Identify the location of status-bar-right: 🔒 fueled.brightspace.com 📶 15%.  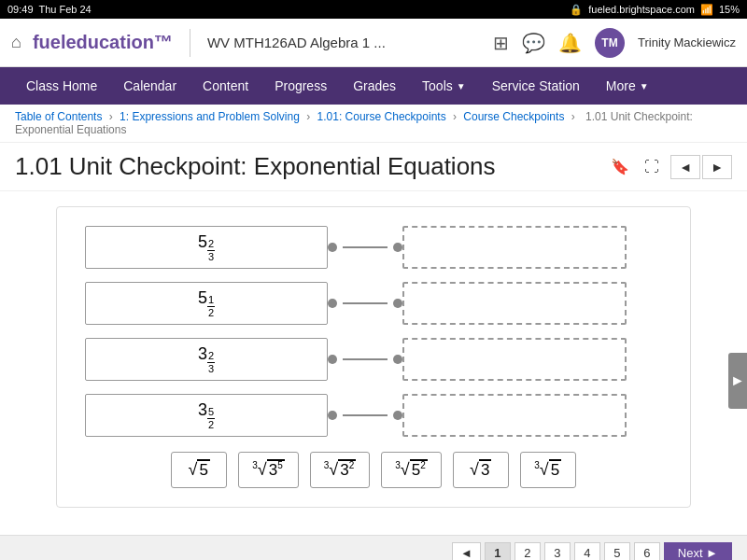
(655, 9).